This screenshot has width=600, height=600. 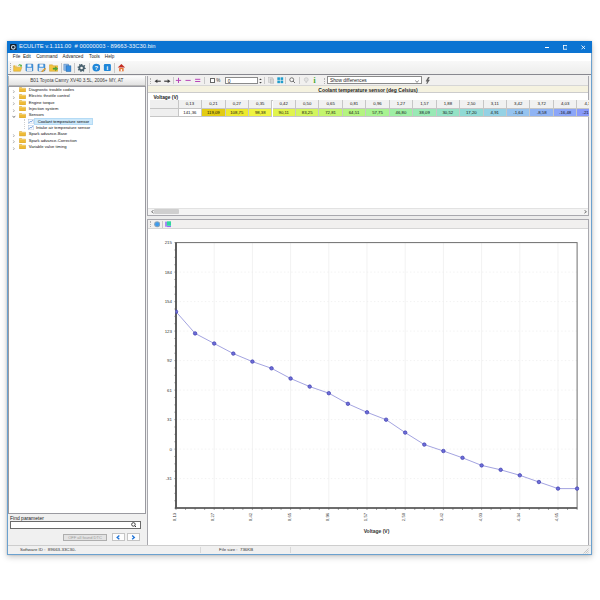 I want to click on svg-text: 1,57, so click(x=366, y=516).